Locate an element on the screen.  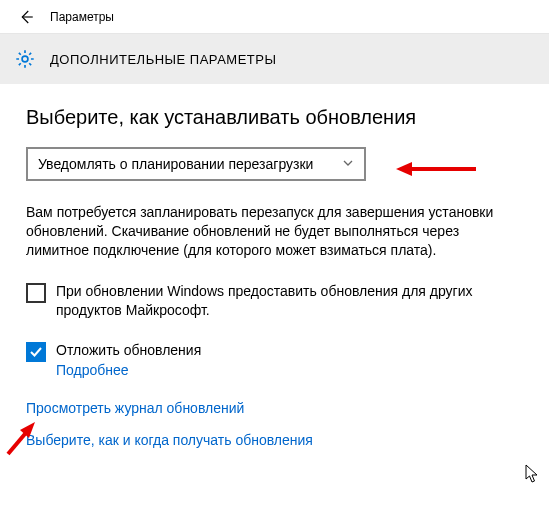
defer-learn-more-link: Подробнее is located at coordinates (128, 370).